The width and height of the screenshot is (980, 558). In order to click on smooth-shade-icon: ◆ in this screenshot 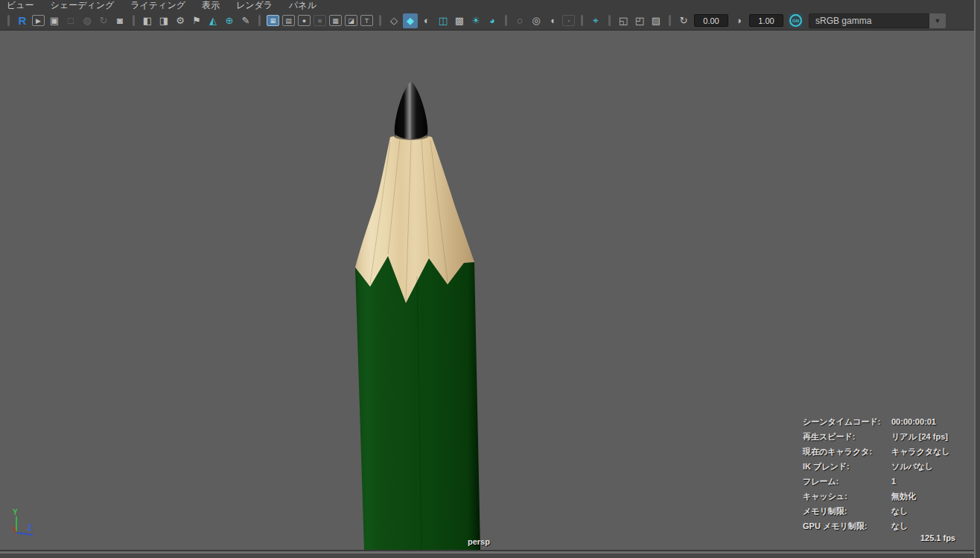, I will do `click(410, 21)`.